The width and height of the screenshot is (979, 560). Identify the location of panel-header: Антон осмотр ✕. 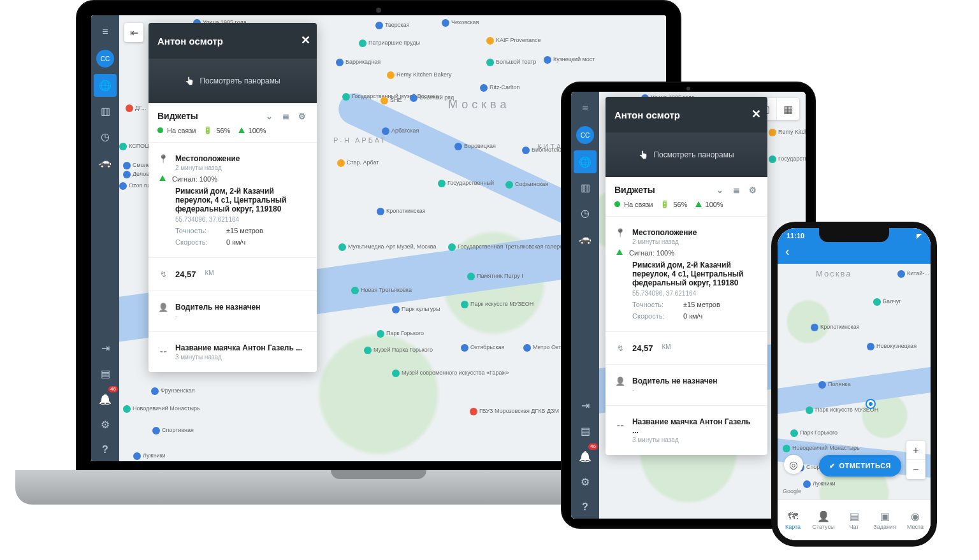
(233, 41).